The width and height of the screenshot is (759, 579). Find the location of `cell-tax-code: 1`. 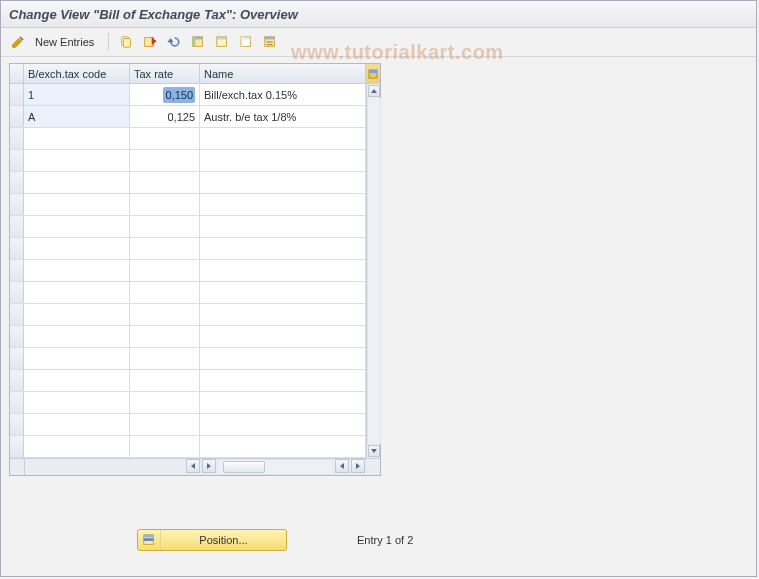

cell-tax-code: 1 is located at coordinates (77, 95).